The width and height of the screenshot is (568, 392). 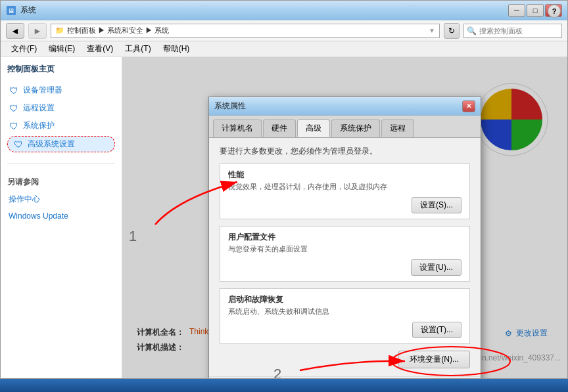 What do you see at coordinates (517, 11) in the screenshot?
I see `minimize-button: ─` at bounding box center [517, 11].